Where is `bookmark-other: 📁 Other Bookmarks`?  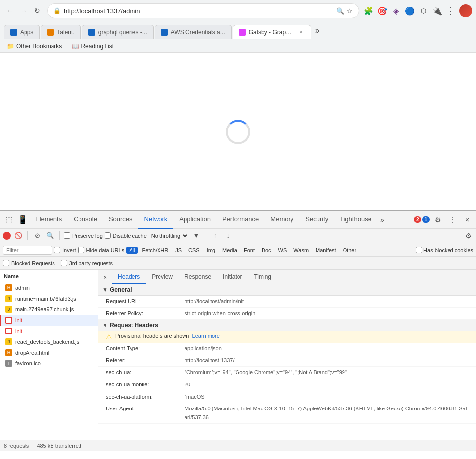 bookmark-other: 📁 Other Bookmarks is located at coordinates (34, 46).